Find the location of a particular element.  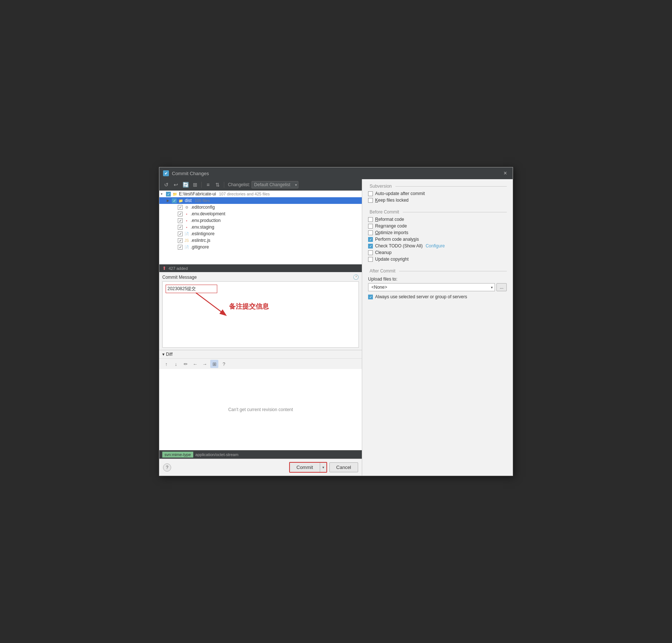

mime-property: svn:mime-type is located at coordinates (178, 455).